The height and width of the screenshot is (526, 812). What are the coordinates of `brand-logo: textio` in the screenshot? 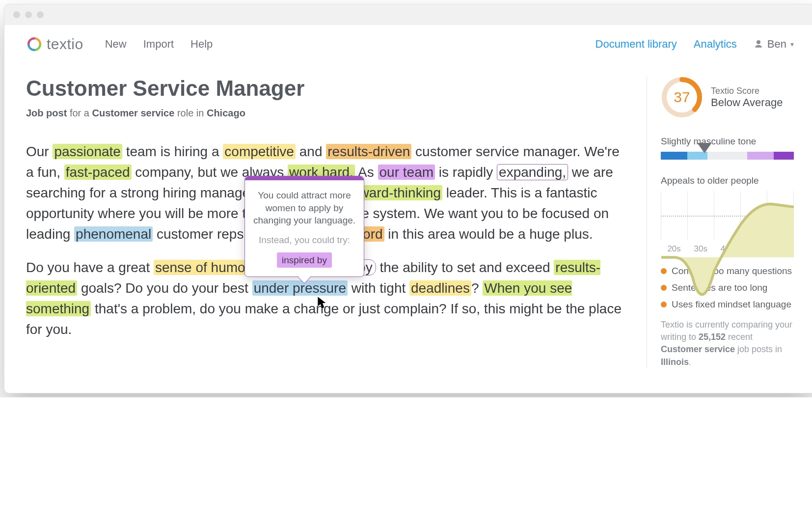 It's located at (55, 44).